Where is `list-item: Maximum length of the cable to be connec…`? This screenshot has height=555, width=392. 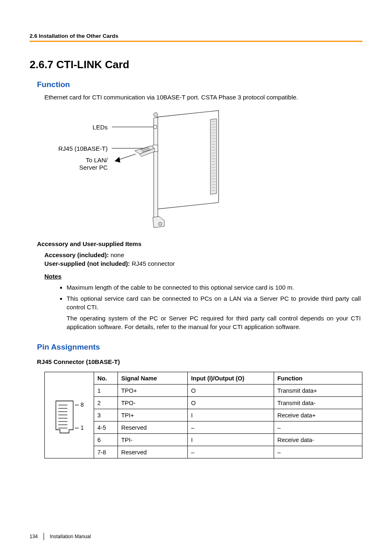 list-item: Maximum length of the cable to be connec… is located at coordinates (214, 288).